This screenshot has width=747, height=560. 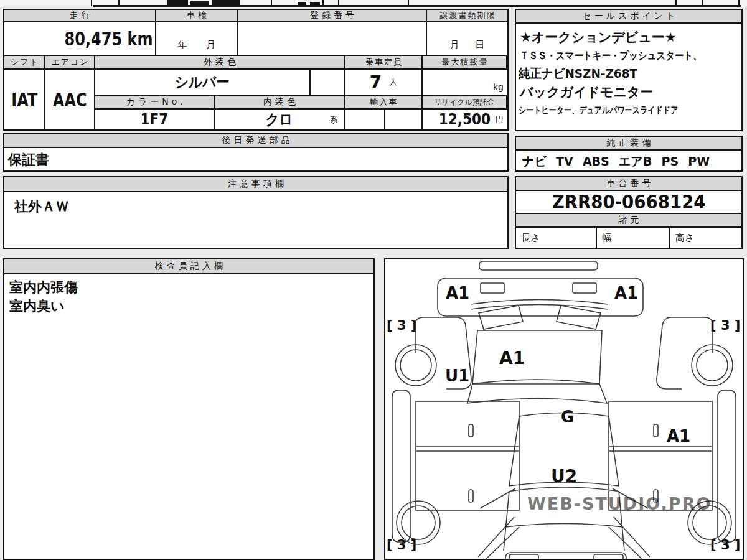 What do you see at coordinates (629, 17) in the screenshot?
I see `sales-points-header: セールスポイント` at bounding box center [629, 17].